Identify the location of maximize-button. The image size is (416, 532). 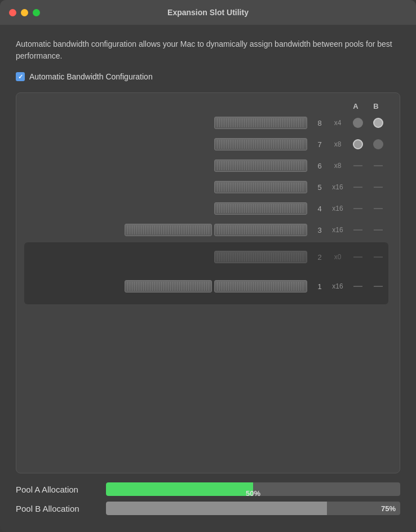
(36, 12).